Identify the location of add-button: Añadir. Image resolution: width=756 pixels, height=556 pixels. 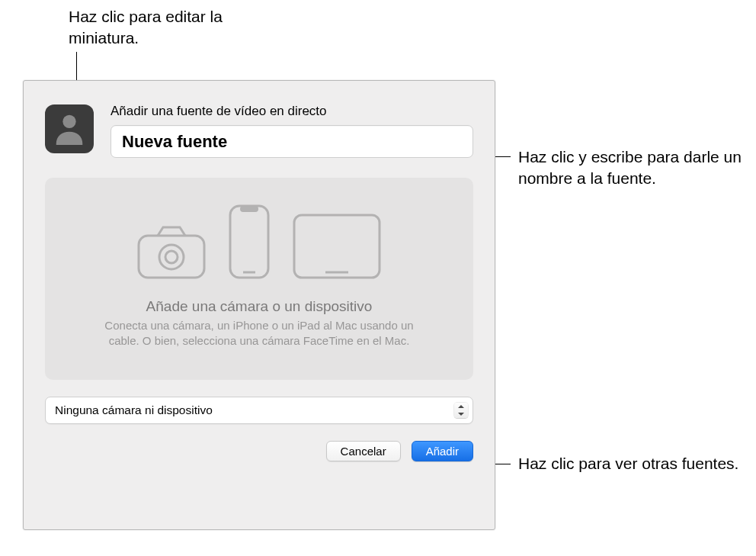
(442, 452).